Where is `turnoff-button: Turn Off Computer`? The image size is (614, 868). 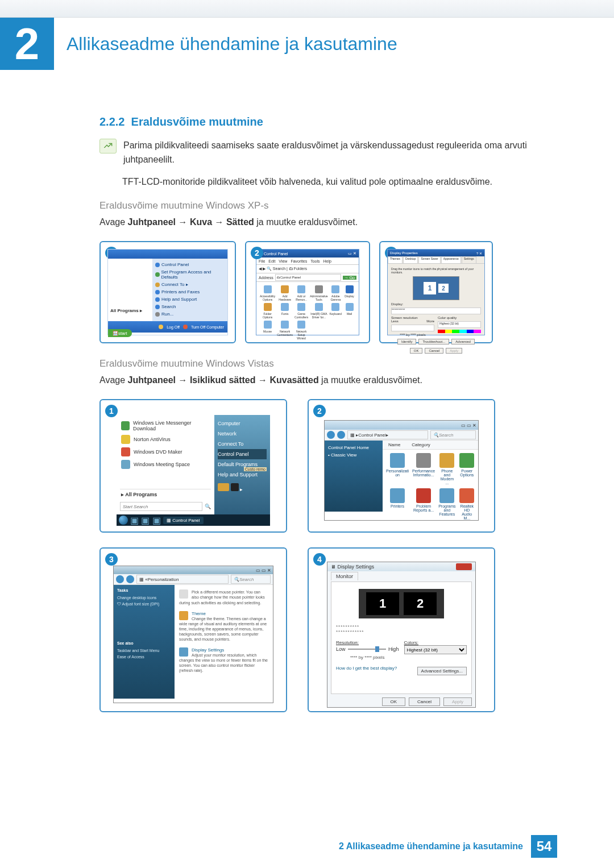
turnoff-button: Turn Off Computer is located at coordinates (208, 327).